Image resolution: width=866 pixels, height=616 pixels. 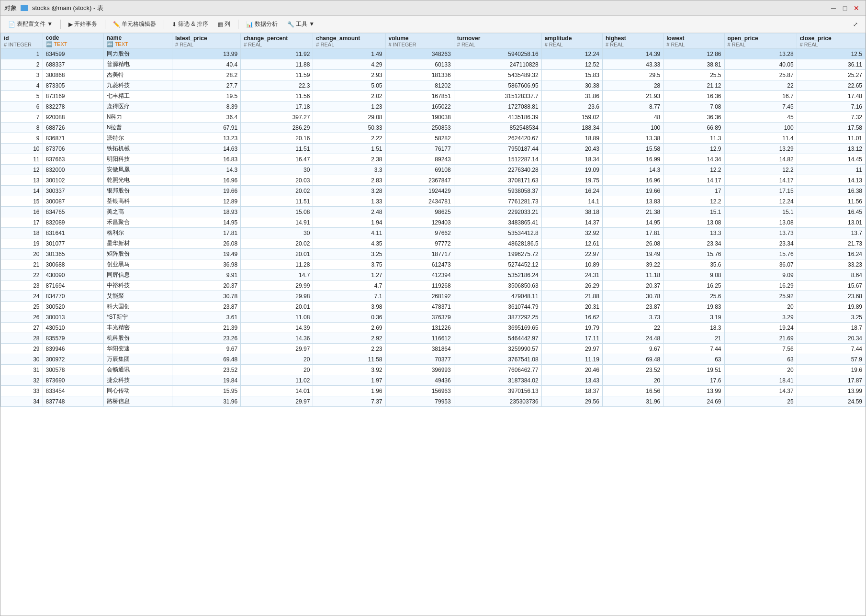 What do you see at coordinates (433, 391) in the screenshot?
I see `table-row: 33833454同心传动15.9514.011.961569633970156.…` at bounding box center [433, 391].